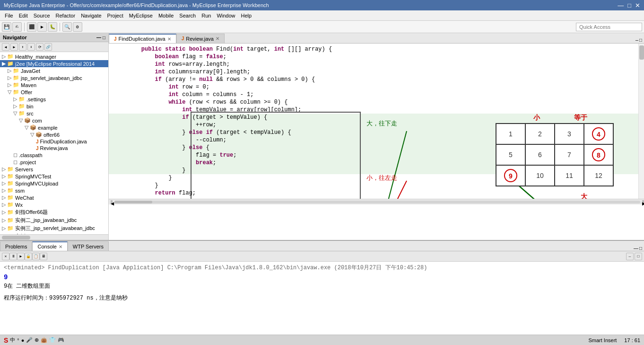 Image resolution: width=644 pixels, height=345 pixels. What do you see at coordinates (55, 64) in the screenshot?
I see `nav-item-label: j2ee [MyEclipse Professional 2014` at bounding box center [55, 64].